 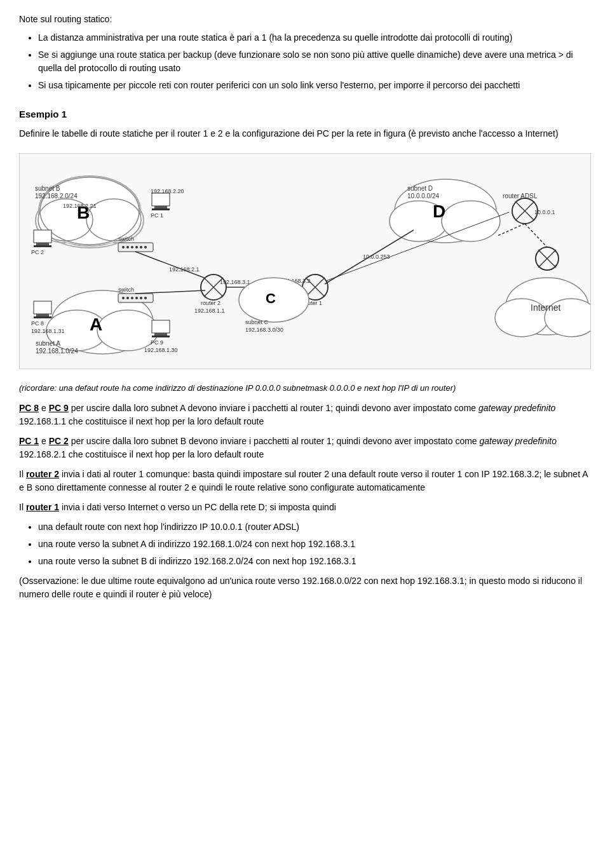 What do you see at coordinates (315, 527) in the screenshot?
I see `router1-bullet-1: una default route con next hop l'indiriz…` at bounding box center [315, 527].